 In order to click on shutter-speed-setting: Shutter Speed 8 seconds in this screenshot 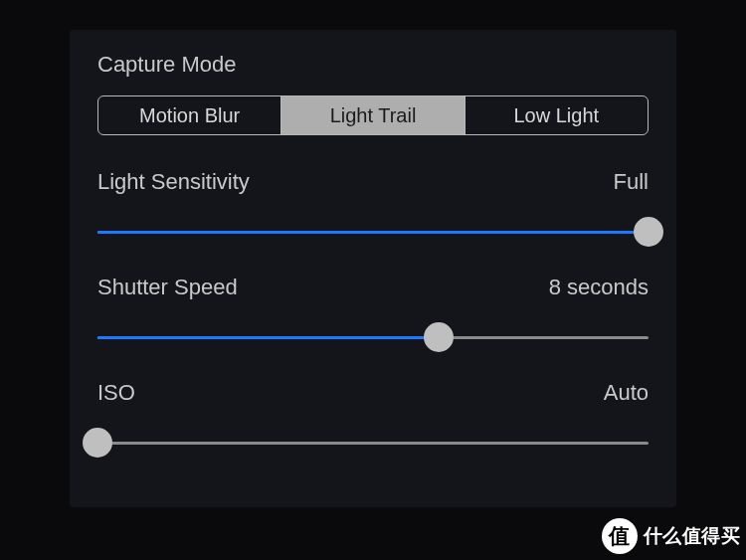, I will do `click(373, 313)`.